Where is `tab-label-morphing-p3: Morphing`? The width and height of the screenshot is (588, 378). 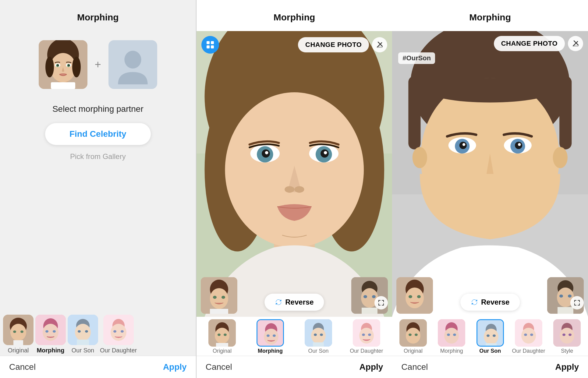
tab-label-morphing-p3: Morphing is located at coordinates (452, 352).